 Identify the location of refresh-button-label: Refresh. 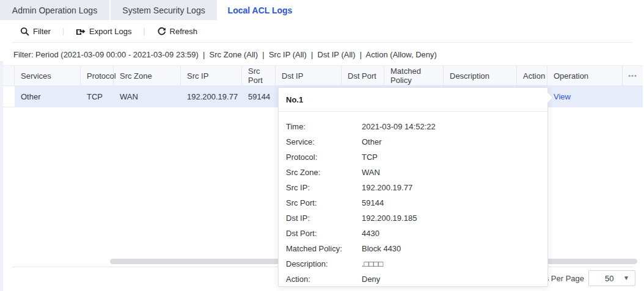
(184, 32).